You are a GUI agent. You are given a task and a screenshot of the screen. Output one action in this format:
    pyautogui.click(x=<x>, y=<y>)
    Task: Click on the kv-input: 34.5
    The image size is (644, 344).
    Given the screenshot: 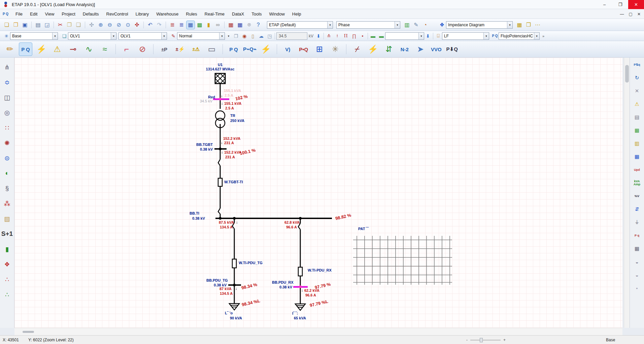 What is the action you would take?
    pyautogui.click(x=292, y=36)
    